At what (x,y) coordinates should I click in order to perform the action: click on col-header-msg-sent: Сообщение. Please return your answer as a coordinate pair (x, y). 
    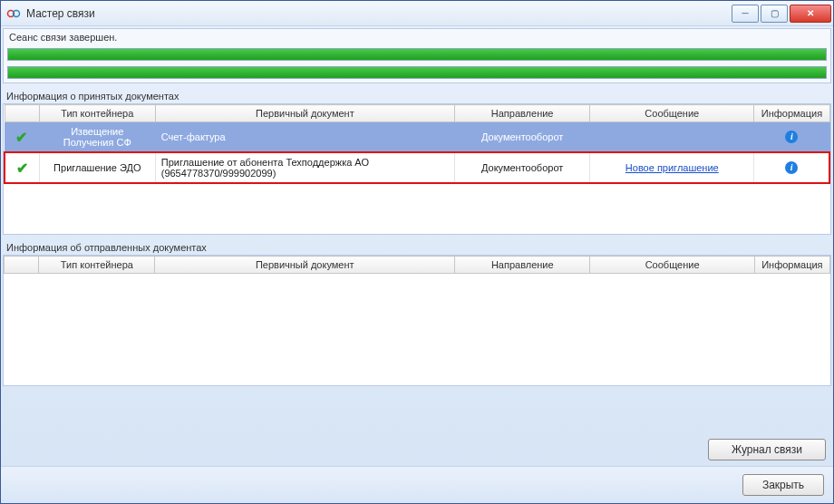
    Looking at the image, I should click on (673, 265).